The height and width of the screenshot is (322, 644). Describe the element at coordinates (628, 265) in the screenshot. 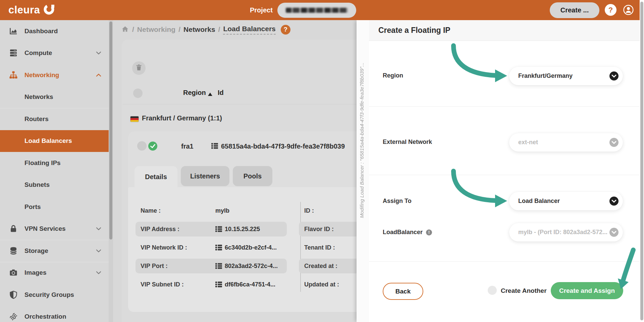

I see `arrow-to-submit` at that location.